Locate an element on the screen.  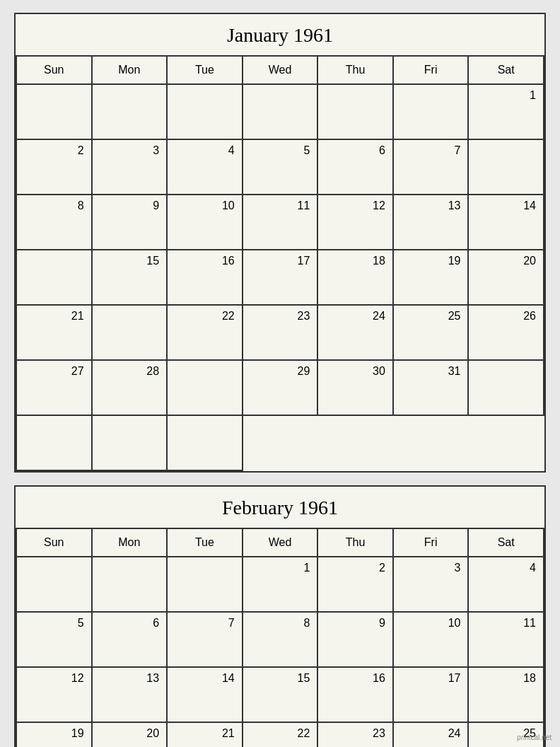
table-row: 25 is located at coordinates (431, 333).